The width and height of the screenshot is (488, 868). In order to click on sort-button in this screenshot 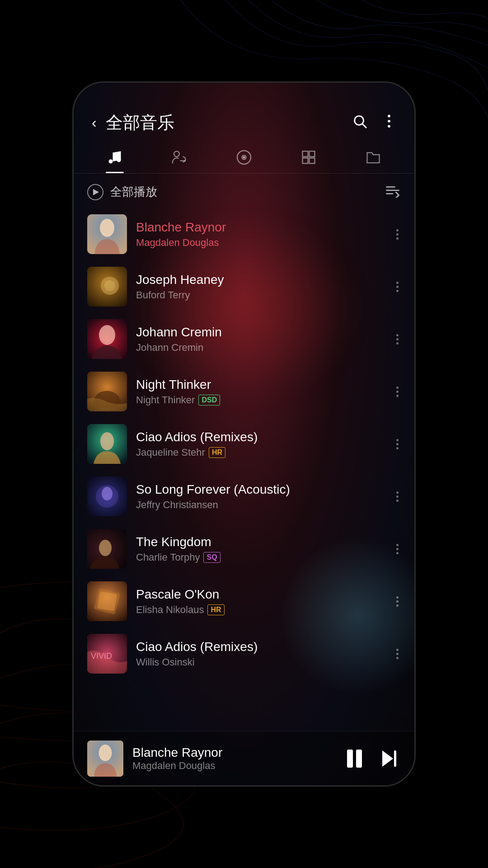, I will do `click(393, 192)`.